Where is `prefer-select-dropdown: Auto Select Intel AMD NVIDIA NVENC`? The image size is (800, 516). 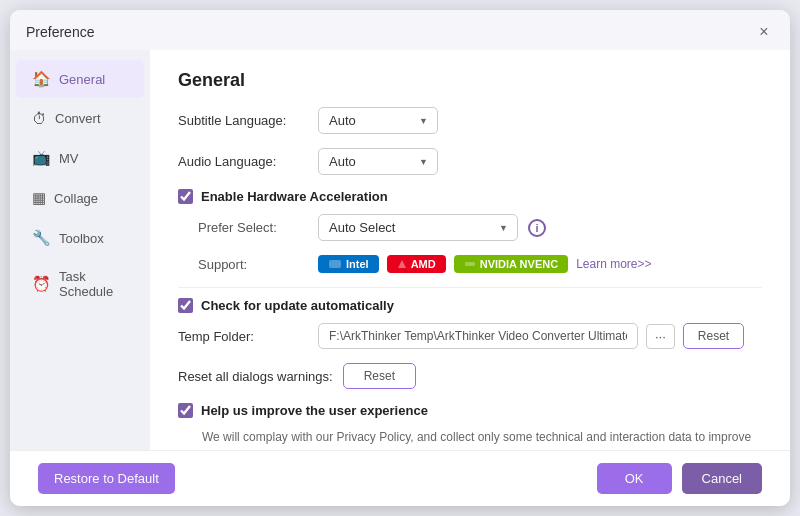 prefer-select-dropdown: Auto Select Intel AMD NVIDIA NVENC is located at coordinates (418, 228).